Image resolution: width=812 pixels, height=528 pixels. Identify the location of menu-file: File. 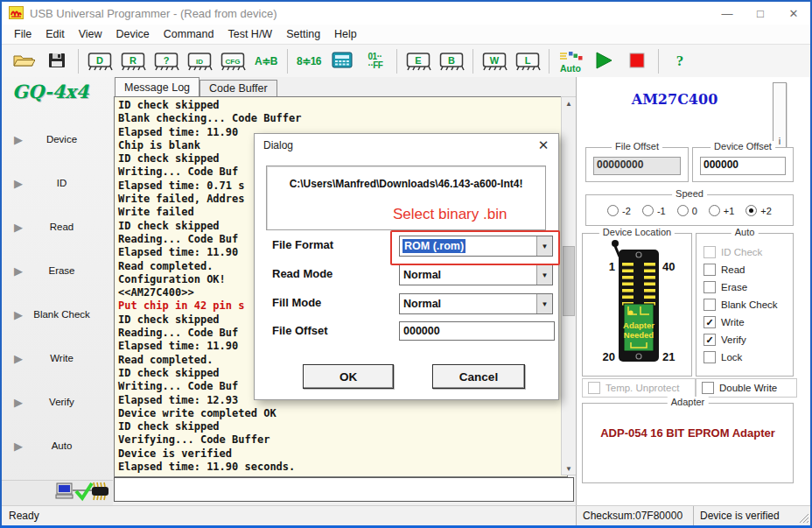
(23, 34).